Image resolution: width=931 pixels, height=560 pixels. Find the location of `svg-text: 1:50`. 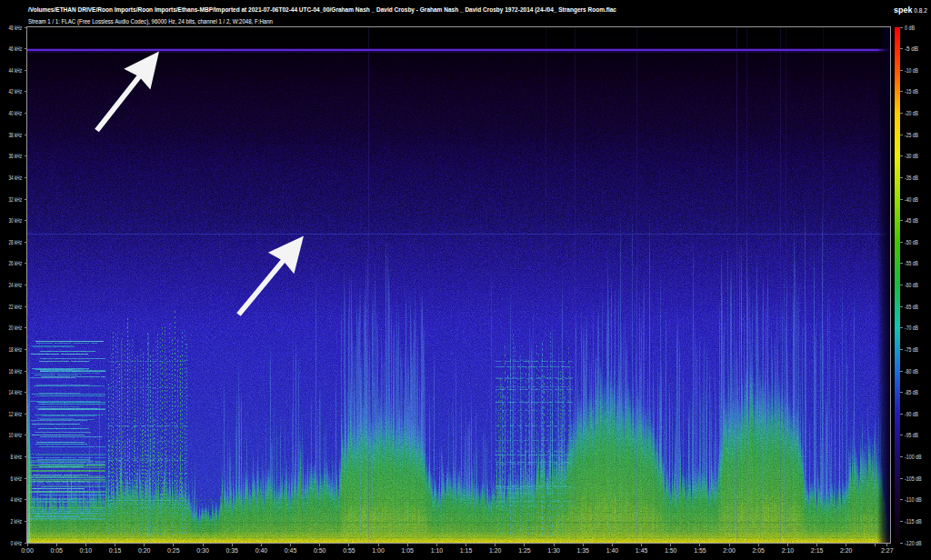

svg-text: 1:50 is located at coordinates (671, 551).